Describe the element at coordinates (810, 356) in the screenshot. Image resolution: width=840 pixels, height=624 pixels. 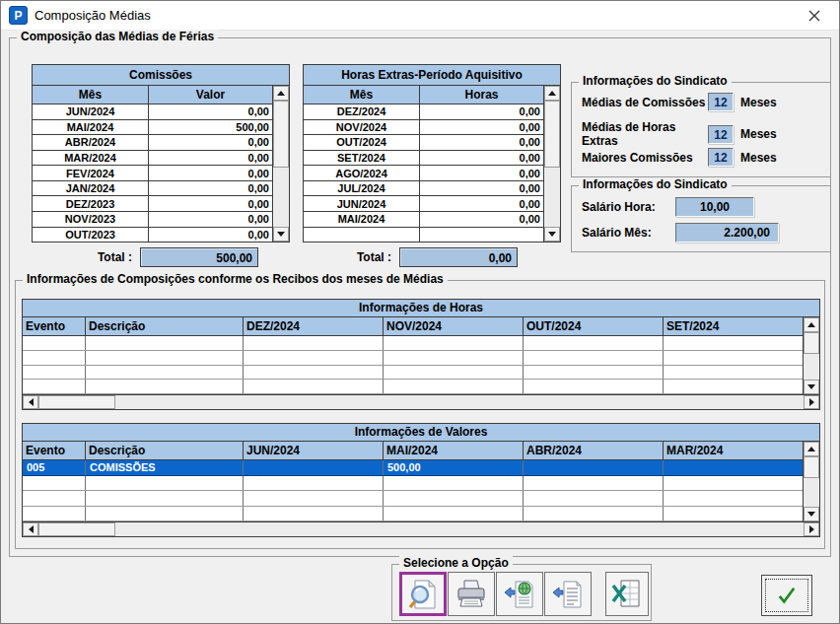
I see `info-horas-vscrollbar` at that location.